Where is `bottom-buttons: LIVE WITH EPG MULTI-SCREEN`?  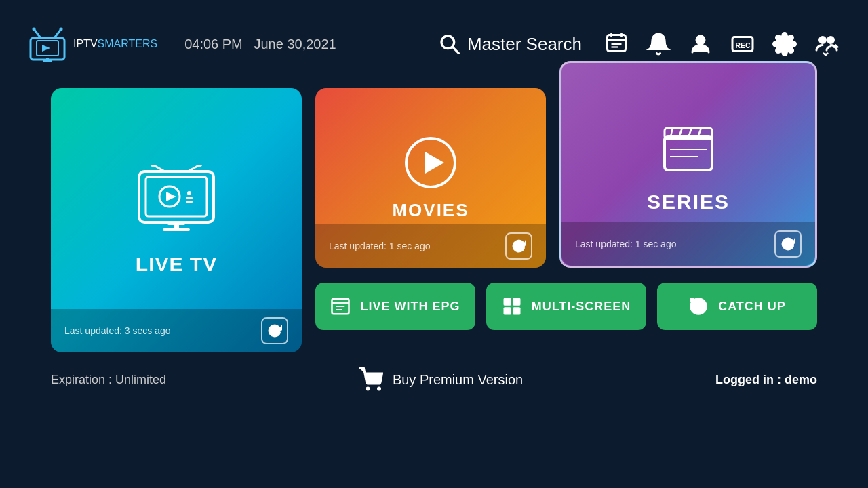
bottom-buttons: LIVE WITH EPG MULTI-SCREEN is located at coordinates (566, 306).